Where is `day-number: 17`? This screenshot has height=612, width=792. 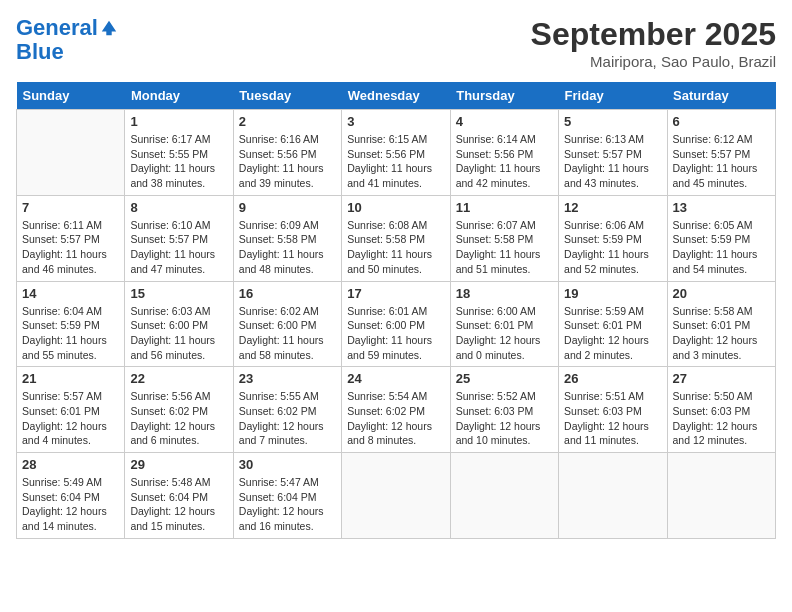
day-number: 17 is located at coordinates (396, 294).